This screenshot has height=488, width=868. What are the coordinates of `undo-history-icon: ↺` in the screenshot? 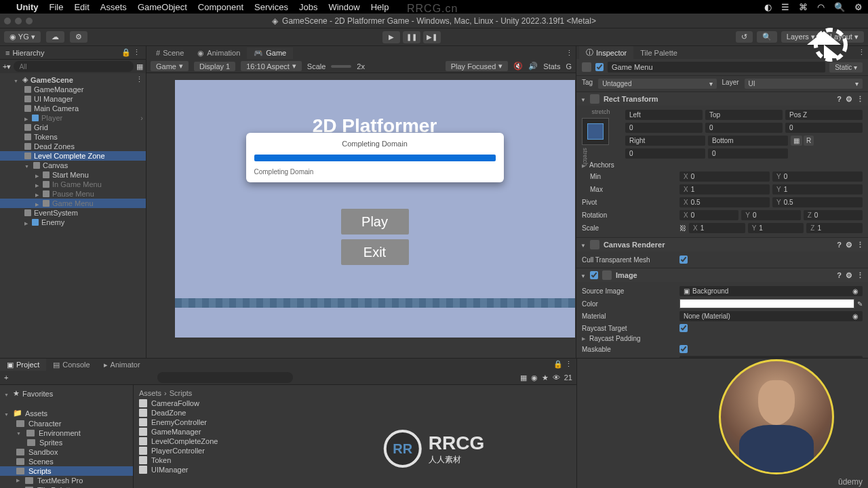 It's located at (745, 37).